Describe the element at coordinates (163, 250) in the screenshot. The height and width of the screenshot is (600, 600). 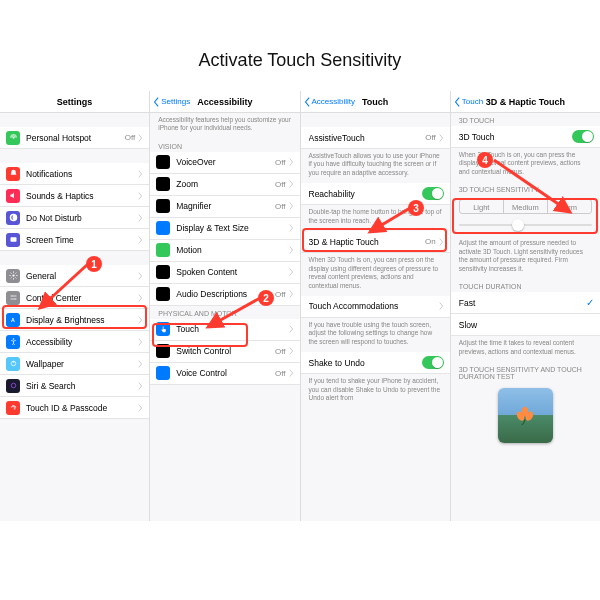
I see `motion-icon` at that location.